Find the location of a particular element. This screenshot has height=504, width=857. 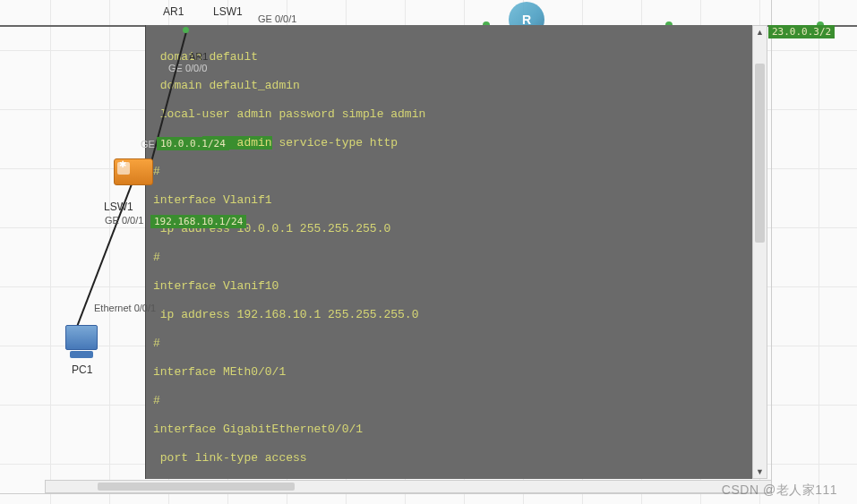

cli-line: interface Vlanif10 is located at coordinates (216, 286).